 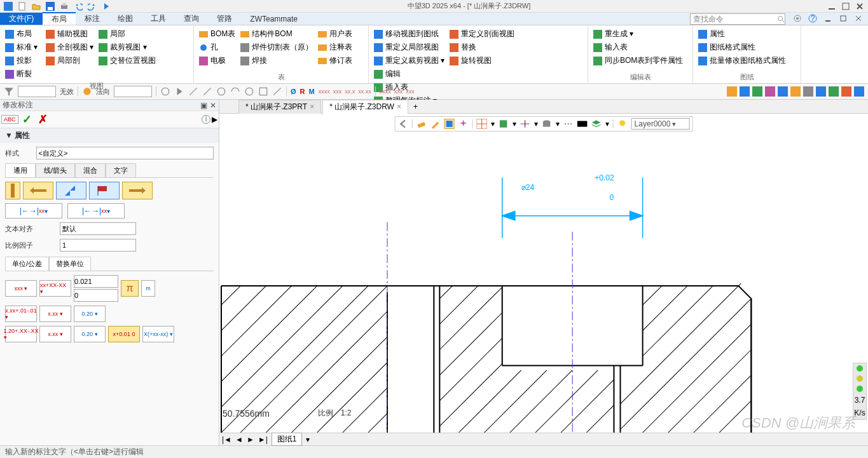 I want to click on rtool7, so click(x=808, y=91).